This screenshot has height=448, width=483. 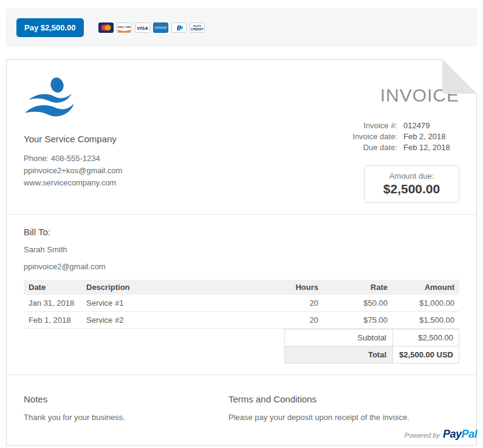 I want to click on total-value: $2,500.00 USD, so click(x=426, y=355).